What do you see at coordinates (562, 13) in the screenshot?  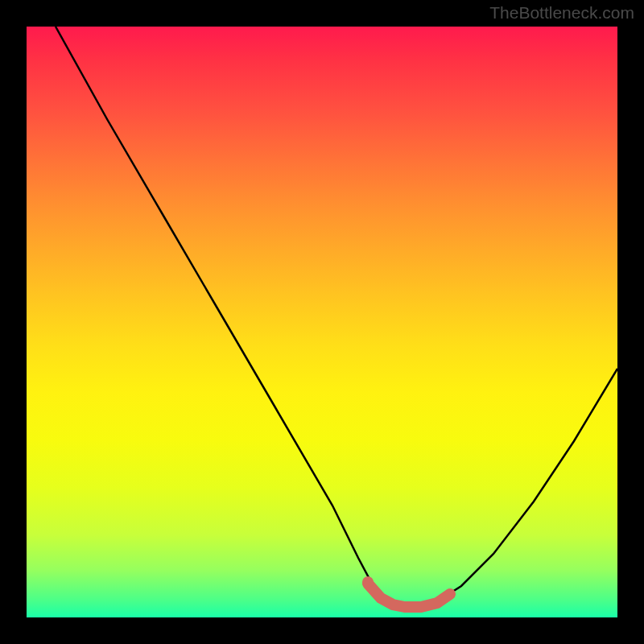 I see `watermark-text: TheBottleneck.com` at bounding box center [562, 13].